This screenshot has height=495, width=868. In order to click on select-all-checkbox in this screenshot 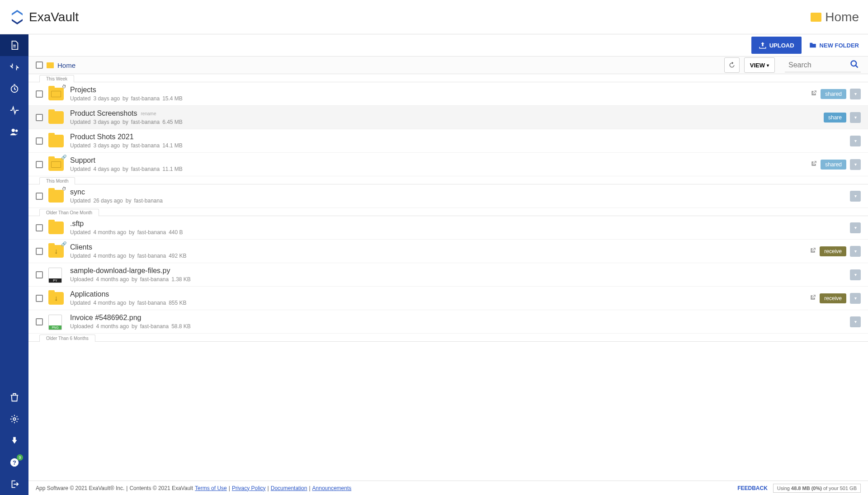, I will do `click(39, 65)`.